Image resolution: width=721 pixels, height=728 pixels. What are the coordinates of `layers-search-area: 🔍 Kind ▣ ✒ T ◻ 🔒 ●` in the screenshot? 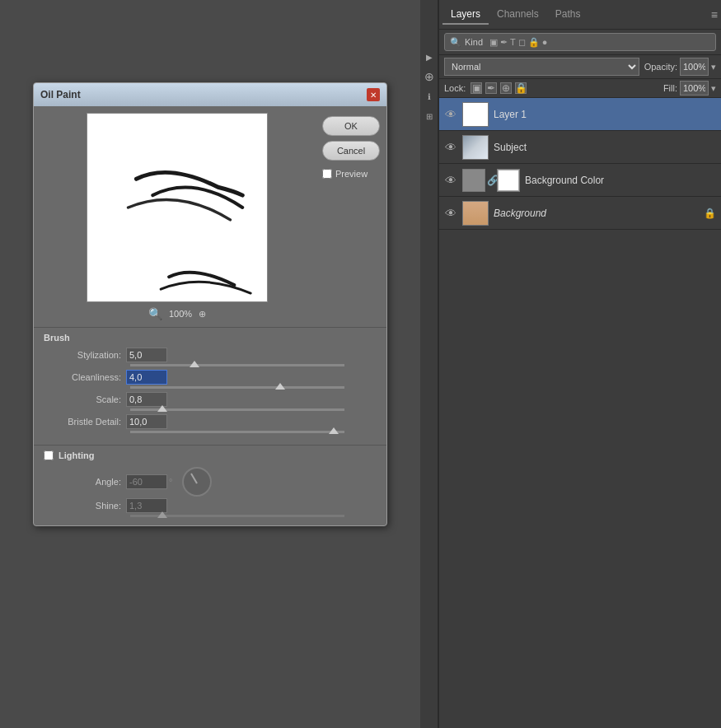 It's located at (580, 43).